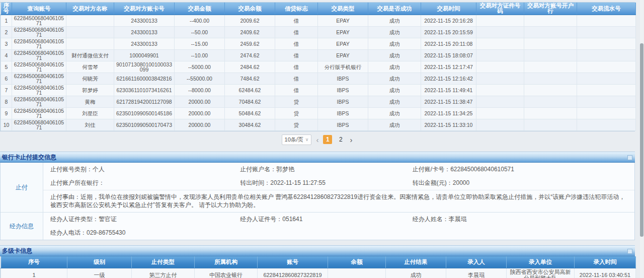  I want to click on info-group: 经办信息经办人证件类型：警官证经办人证件号：051641经办人姓名：李晨琨经办人…, so click(317, 226).